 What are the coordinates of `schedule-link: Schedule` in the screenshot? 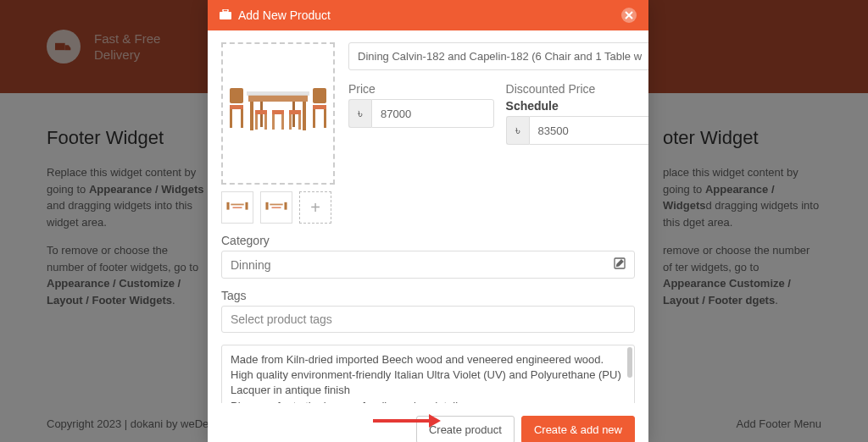 It's located at (577, 106).